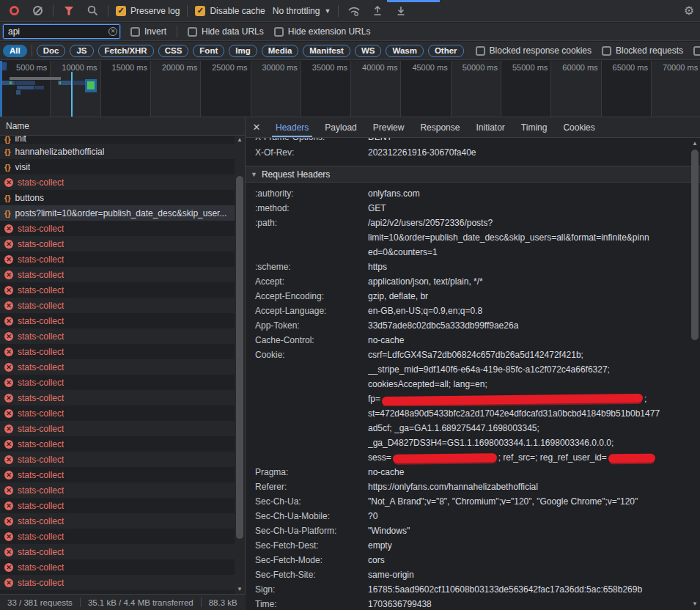 The image size is (700, 610). What do you see at coordinates (428, 384) in the screenshot?
I see `value-text: cookiesAccepted=all; lang=en;` at bounding box center [428, 384].